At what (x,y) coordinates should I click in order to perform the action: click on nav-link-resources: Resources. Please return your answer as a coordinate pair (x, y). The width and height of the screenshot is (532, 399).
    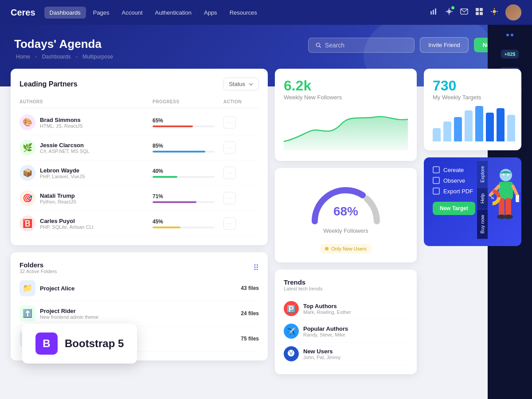
    Looking at the image, I should click on (243, 12).